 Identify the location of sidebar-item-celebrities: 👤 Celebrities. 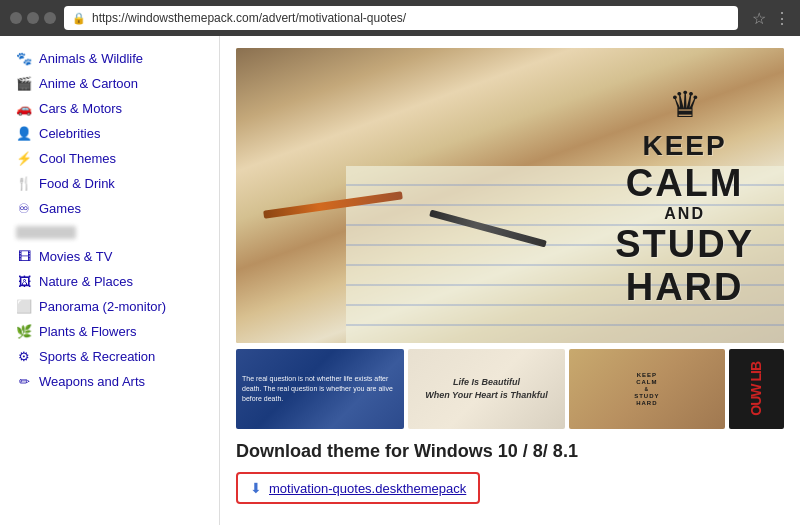
(110, 134).